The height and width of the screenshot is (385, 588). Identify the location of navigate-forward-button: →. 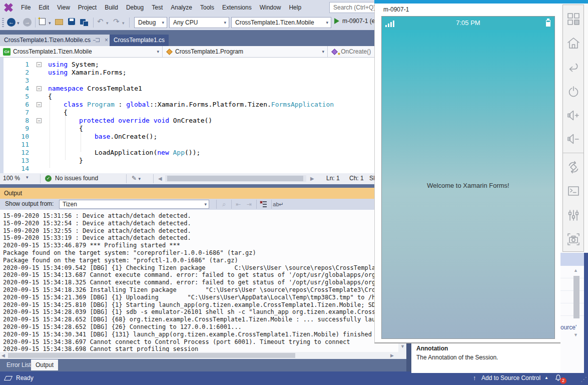
(27, 22).